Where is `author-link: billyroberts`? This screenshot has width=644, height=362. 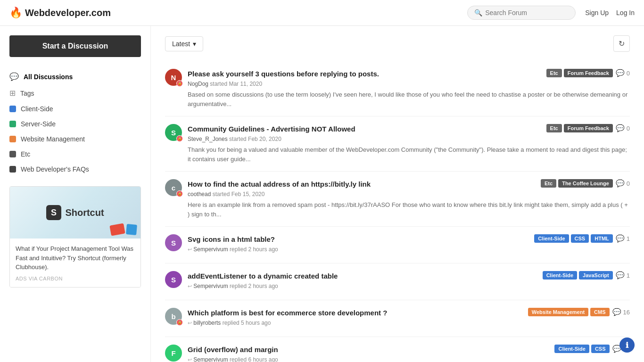 author-link: billyroberts is located at coordinates (207, 323).